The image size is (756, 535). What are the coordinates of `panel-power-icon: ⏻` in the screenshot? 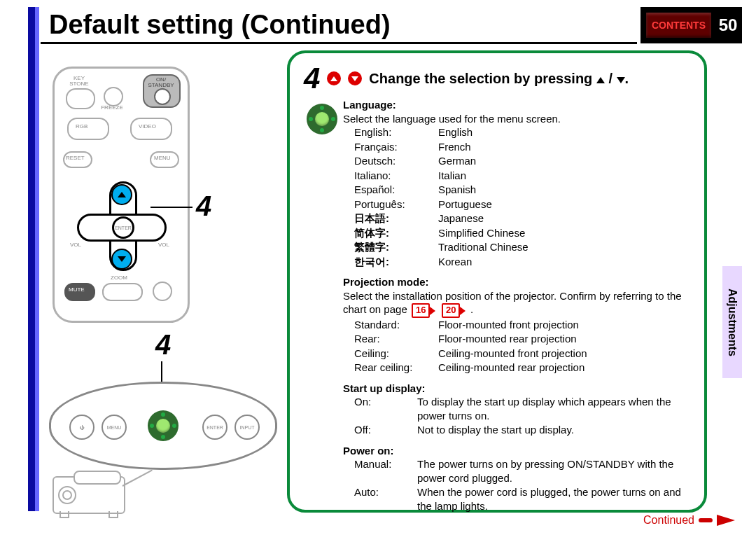 It's located at (82, 427).